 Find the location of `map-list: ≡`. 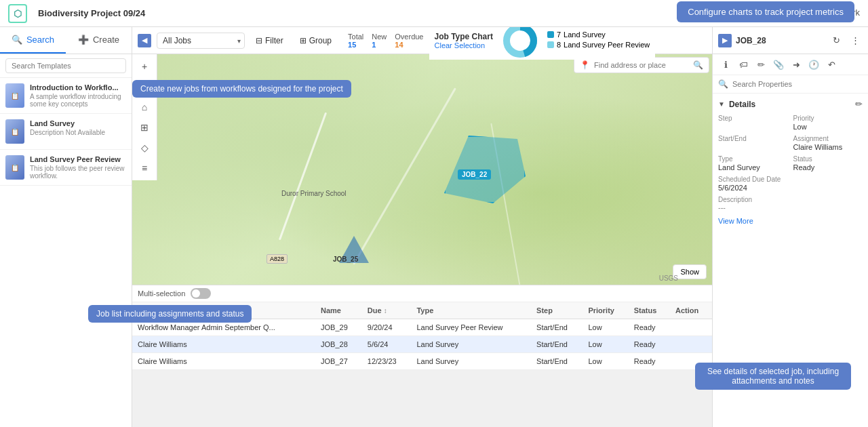

map-list: ≡ is located at coordinates (144, 168).